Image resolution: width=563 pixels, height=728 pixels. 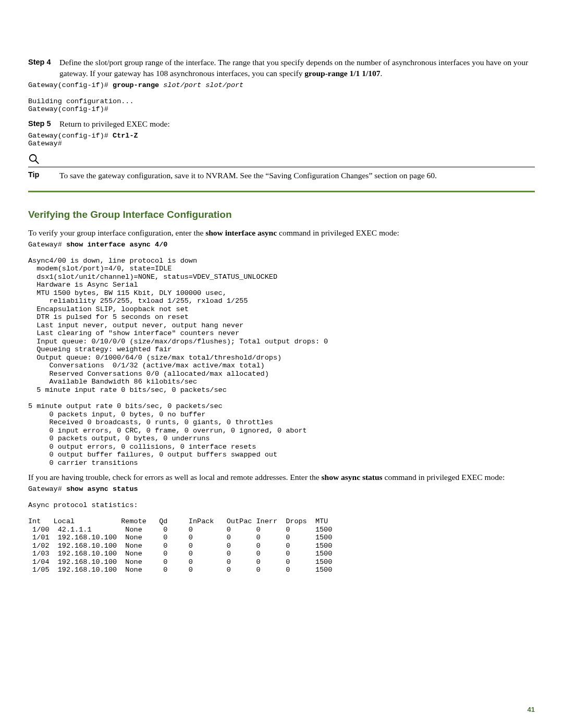 I want to click on code-block-group-range: Gateway(config-if)# group-range slot/por…, so click(x=282, y=97).